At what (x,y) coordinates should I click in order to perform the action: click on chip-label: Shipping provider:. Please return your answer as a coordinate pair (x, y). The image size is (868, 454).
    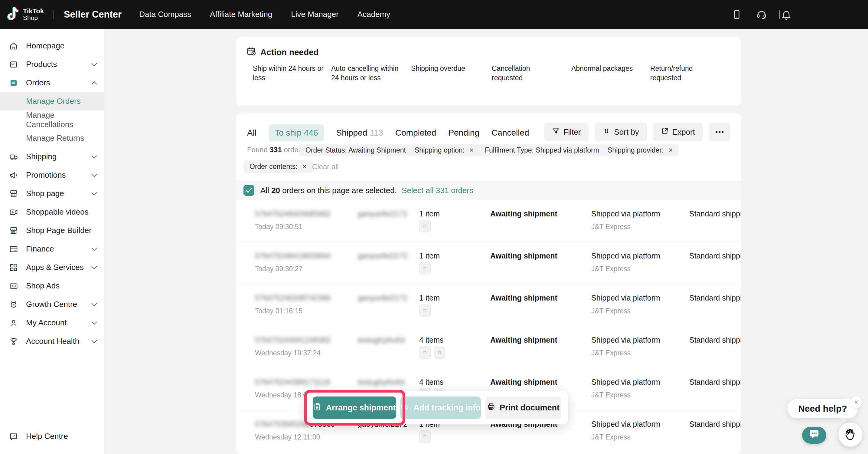
    Looking at the image, I should click on (636, 150).